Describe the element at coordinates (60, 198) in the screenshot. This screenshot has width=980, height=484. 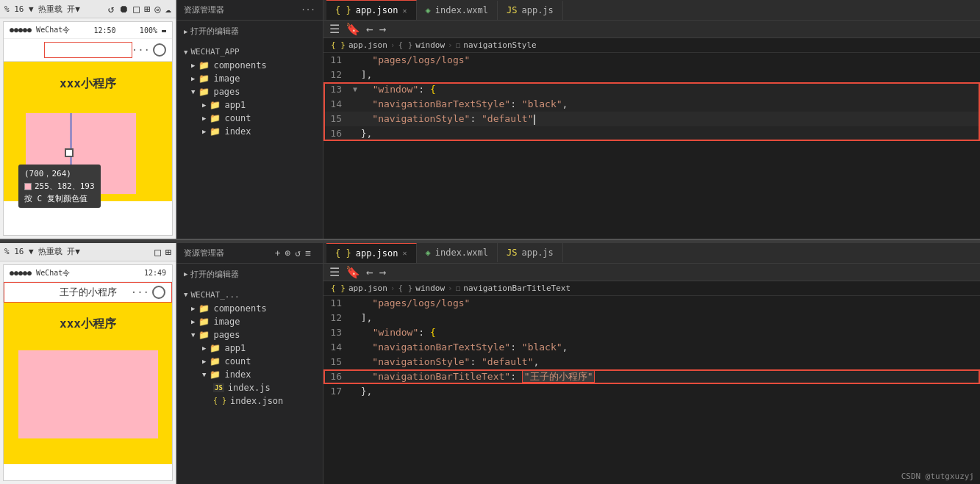
I see `tooltip-hint: 按 C 复制颜色值` at that location.